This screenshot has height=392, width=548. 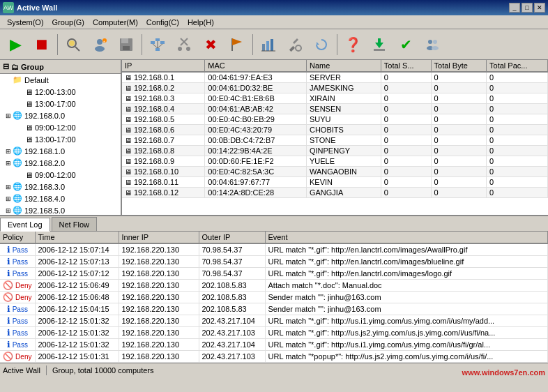 I want to click on table-row: 🖥192.168.0.7 00:0B:DB:C4:72:B7 STONE 0 0…, so click(x=335, y=141).